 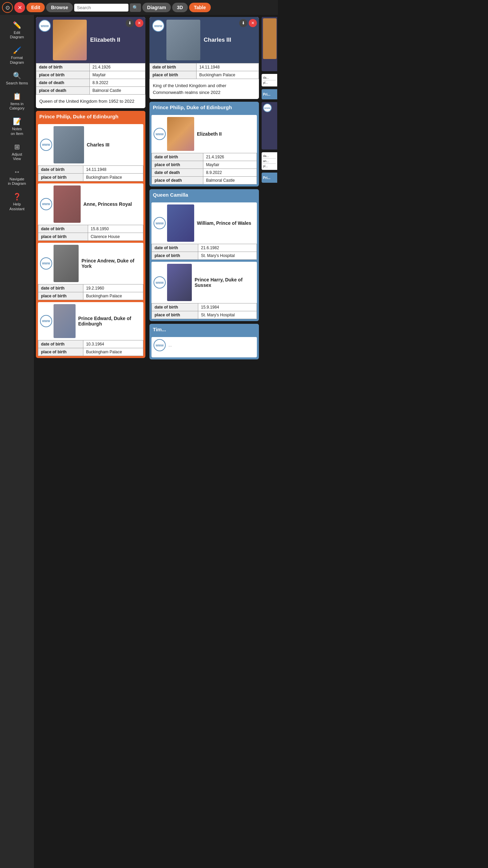 What do you see at coordinates (91, 83) in the screenshot?
I see `table-row: date of death 8.9.2022` at bounding box center [91, 83].